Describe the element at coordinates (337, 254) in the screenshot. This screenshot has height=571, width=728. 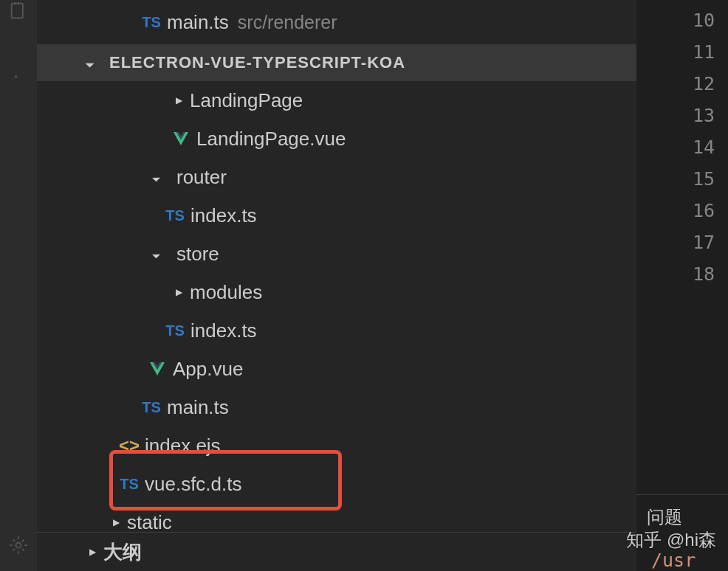
I see `folder-store: store` at that location.